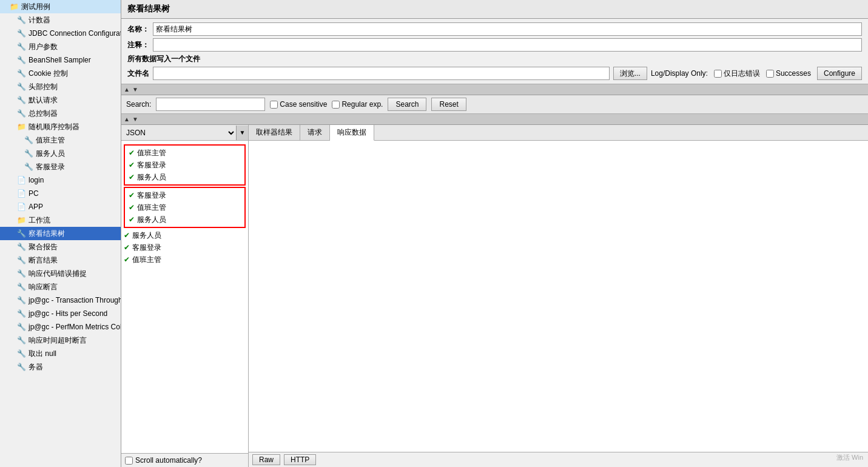 The width and height of the screenshot is (868, 467). What do you see at coordinates (507, 45) in the screenshot?
I see `comment-input` at bounding box center [507, 45].